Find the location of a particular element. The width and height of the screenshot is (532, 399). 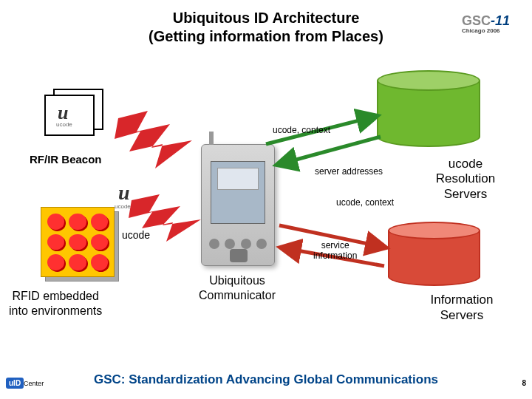

device-buttons is located at coordinates (238, 244).